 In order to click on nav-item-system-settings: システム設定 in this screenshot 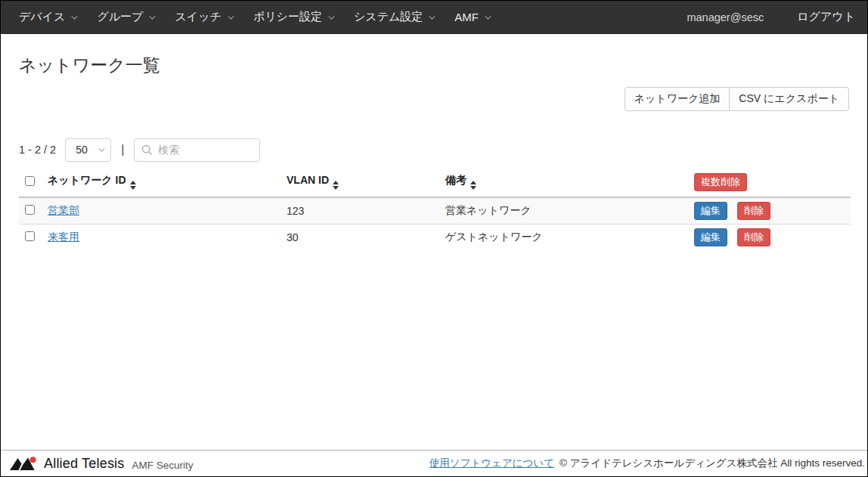, I will do `click(393, 17)`.